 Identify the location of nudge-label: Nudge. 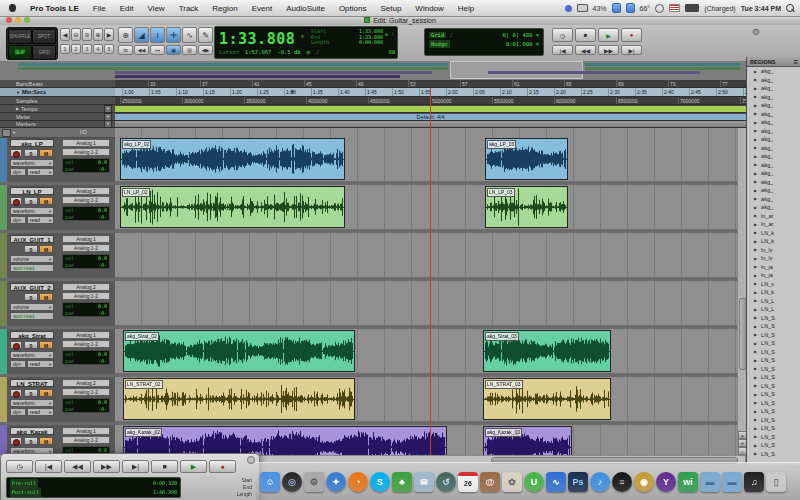
(440, 44).